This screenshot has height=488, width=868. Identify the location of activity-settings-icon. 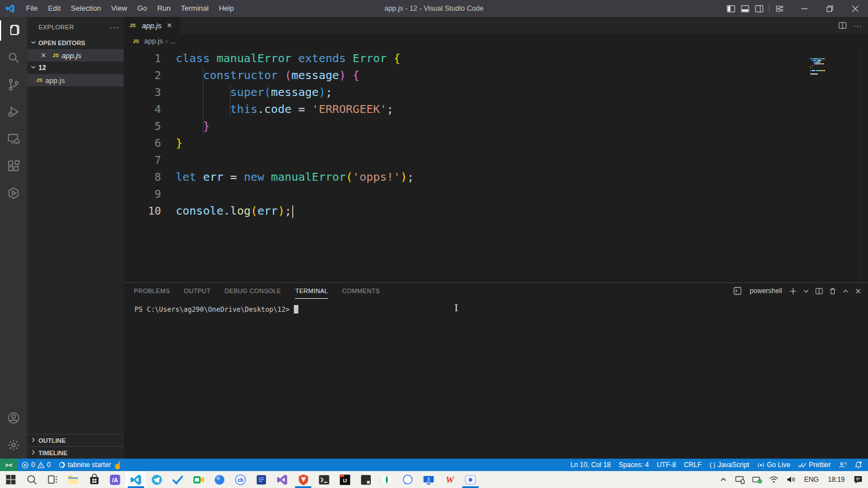
(14, 445).